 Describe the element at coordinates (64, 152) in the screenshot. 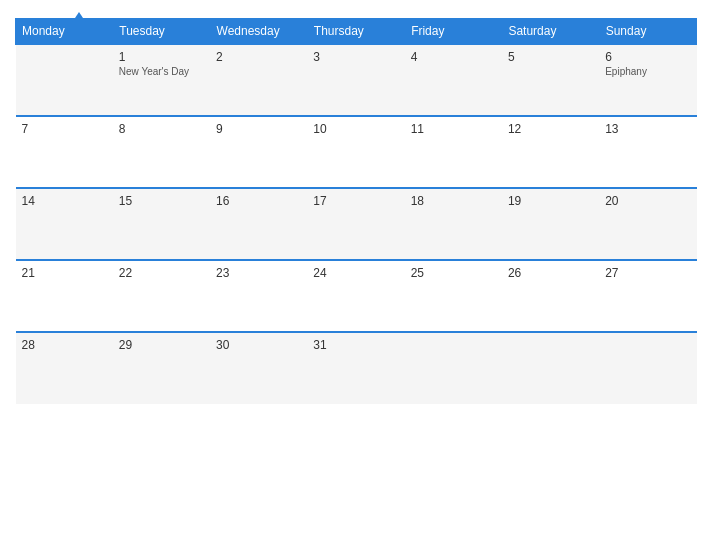

I see `calendar-cell: 7` at that location.